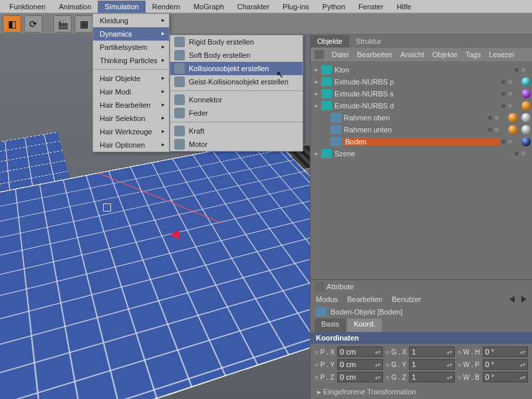  I want to click on tree-row: Rahmen oben, so click(422, 118).